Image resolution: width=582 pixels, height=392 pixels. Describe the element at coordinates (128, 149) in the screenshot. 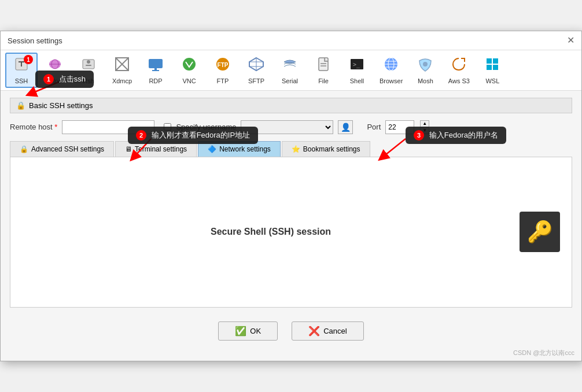

I see `tab-terminal-icon: 🖥` at that location.